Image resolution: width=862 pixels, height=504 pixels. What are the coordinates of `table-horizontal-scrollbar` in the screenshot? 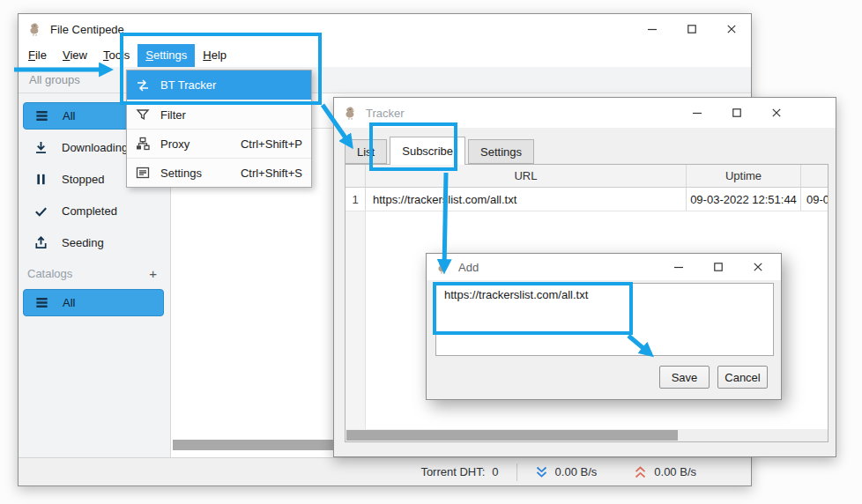 It's located at (587, 435).